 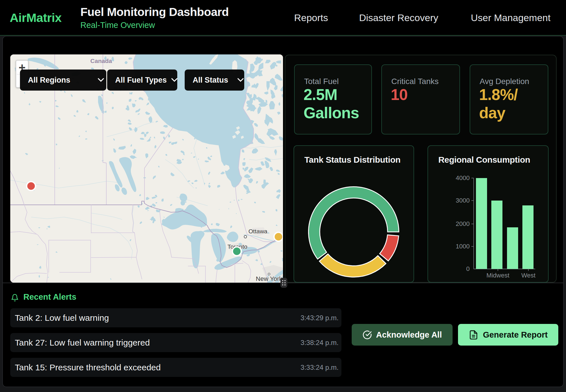 What do you see at coordinates (463, 246) in the screenshot?
I see `svg-text: 1000` at bounding box center [463, 246].